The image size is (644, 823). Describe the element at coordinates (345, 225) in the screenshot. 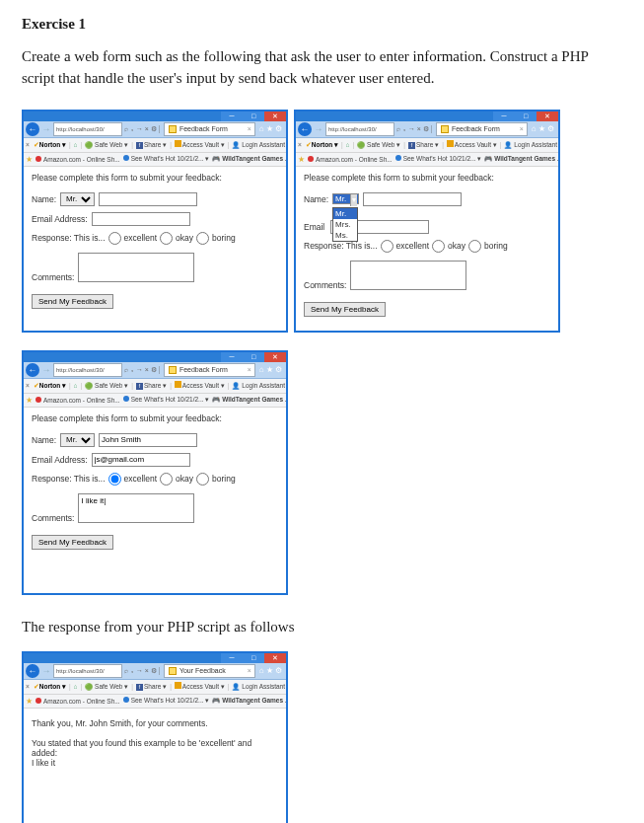

I see `salutation-dropdown: Mr. Mrs. Ms.` at that location.